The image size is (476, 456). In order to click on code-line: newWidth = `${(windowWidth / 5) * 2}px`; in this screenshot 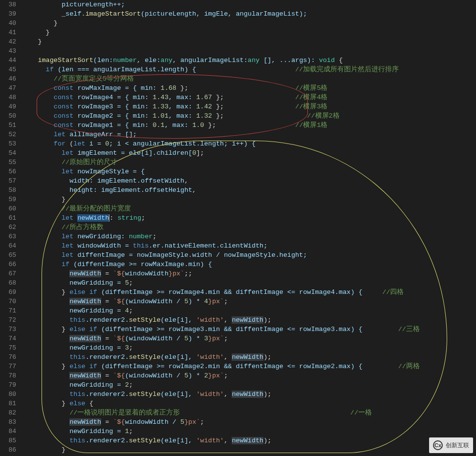, I will do `click(249, 376)`.